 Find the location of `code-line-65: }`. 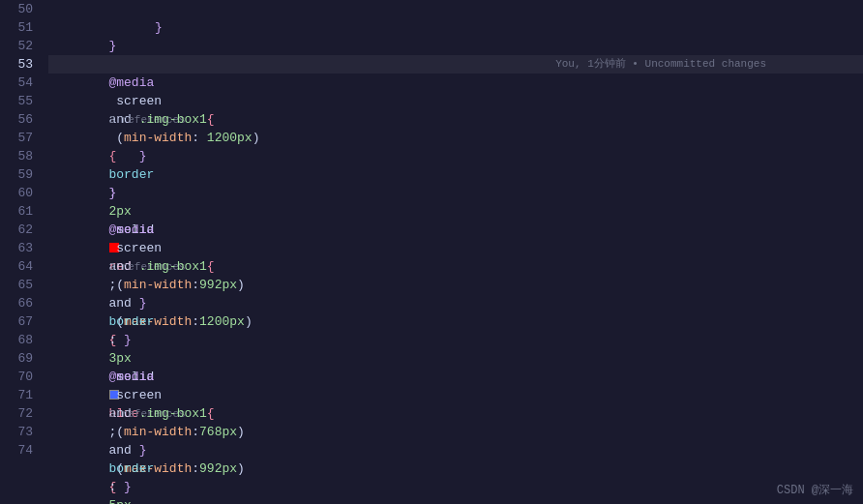

code-line-65: } is located at coordinates (456, 284).